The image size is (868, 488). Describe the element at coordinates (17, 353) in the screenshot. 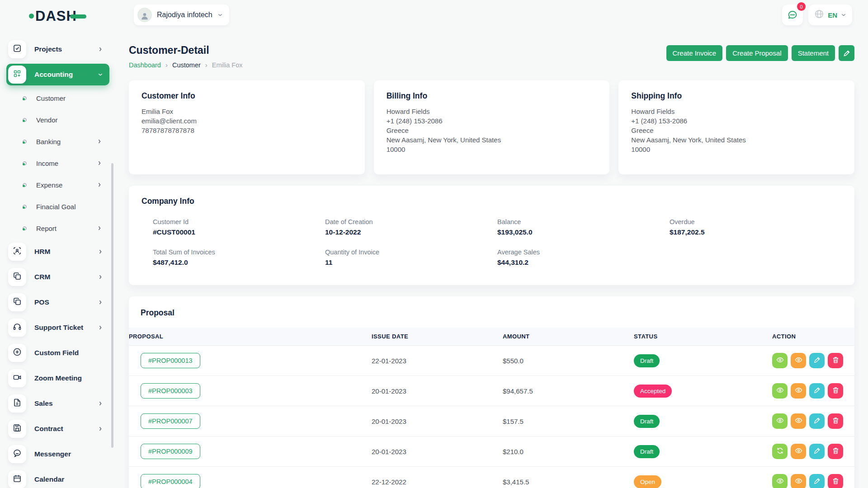

I see `plus-circle-icon` at that location.